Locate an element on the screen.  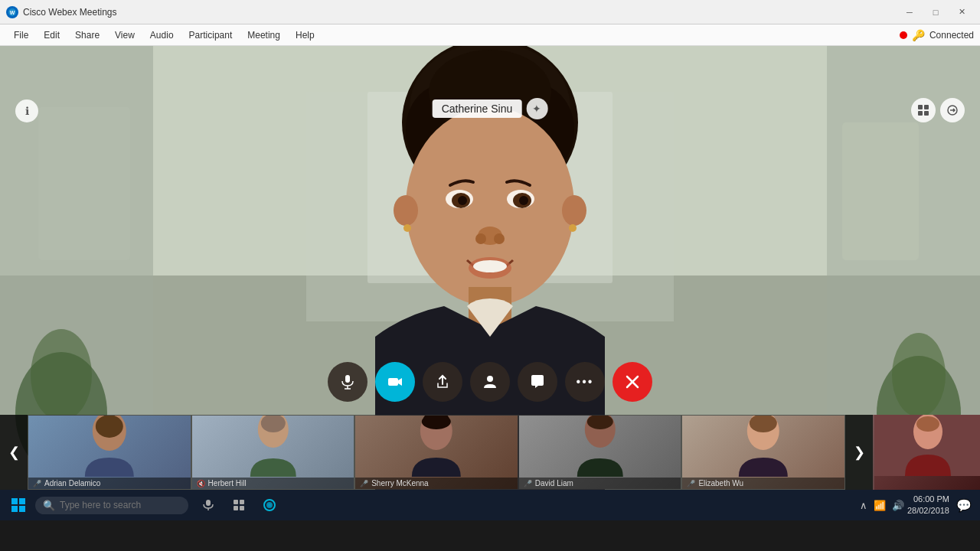
close-button: ✕ is located at coordinates (962, 12).